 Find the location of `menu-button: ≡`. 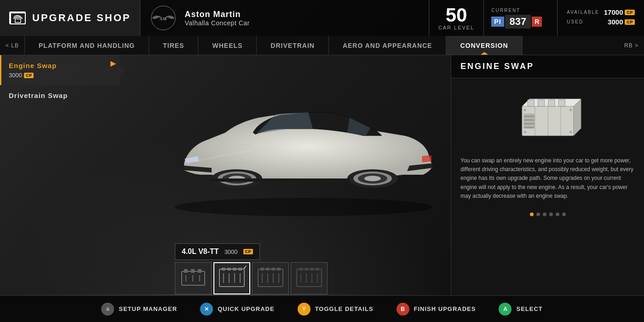

menu-button: ≡ is located at coordinates (108, 309).